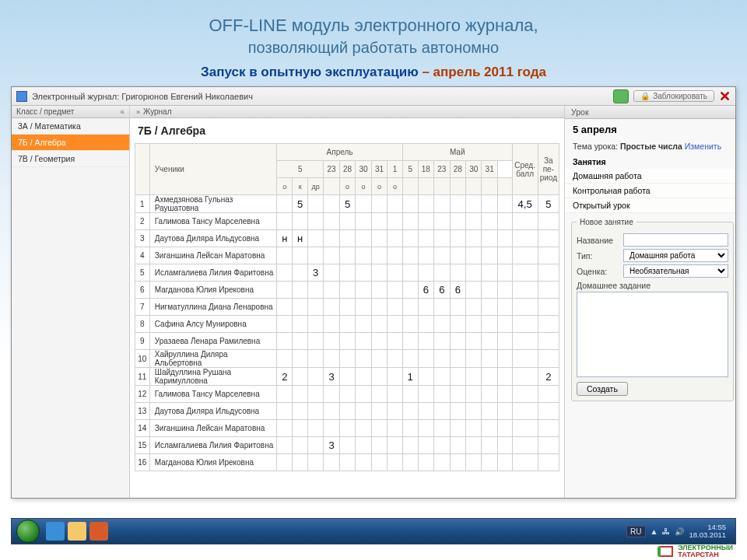  I want to click on table-row: 5Исламгалиева Лилия Фаритовна3, so click(347, 273).